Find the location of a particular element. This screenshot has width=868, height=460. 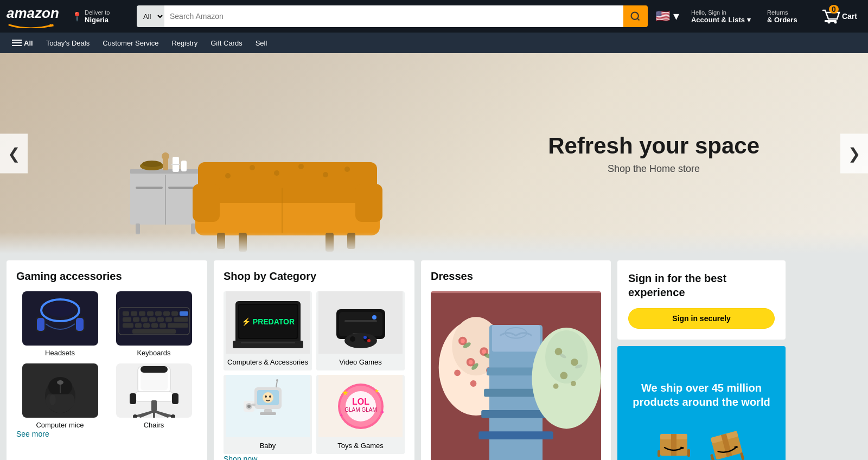

see-more-link: See more is located at coordinates (33, 434).